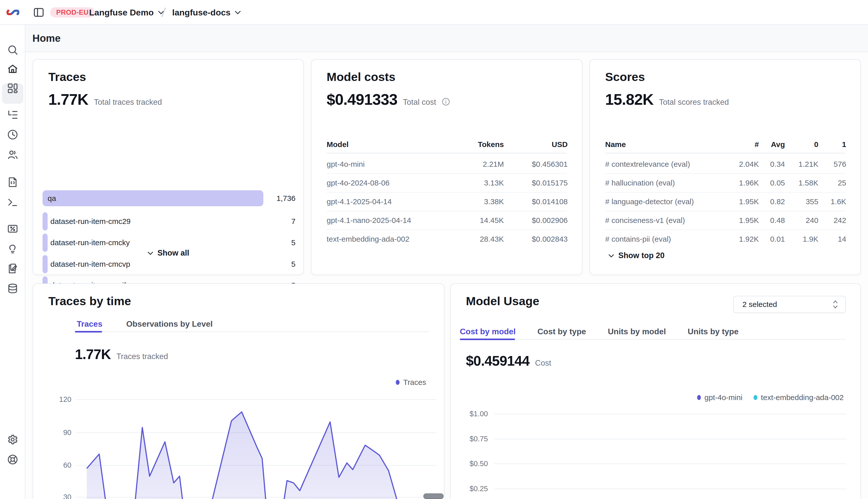 Image resolution: width=868 pixels, height=499 pixels. I want to click on traces-card: Traces 1.77K Total traces tracked qa 1,7…, so click(168, 167).